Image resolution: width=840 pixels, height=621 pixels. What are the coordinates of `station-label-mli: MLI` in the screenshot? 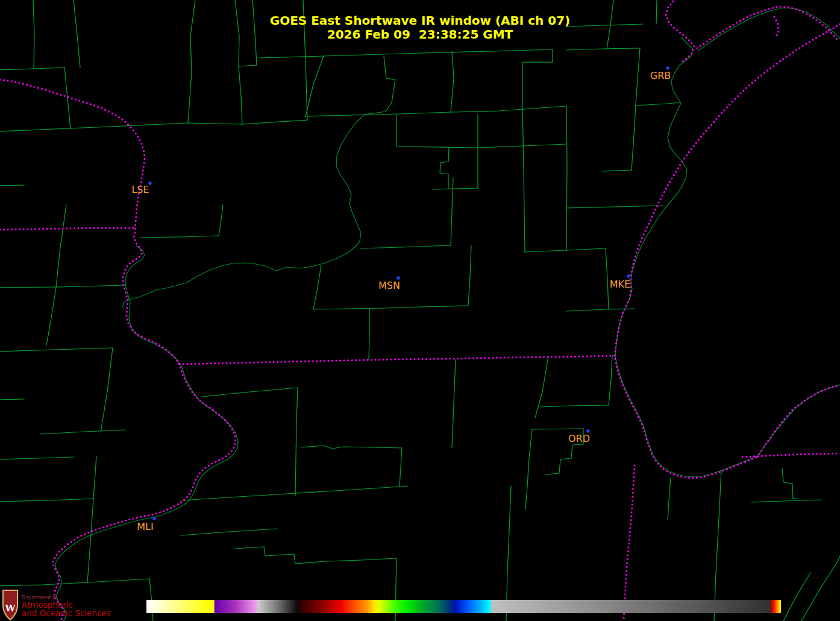 It's located at (145, 527).